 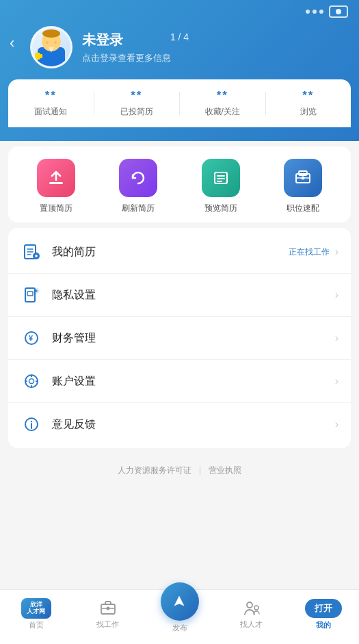 What do you see at coordinates (223, 112) in the screenshot?
I see `stat-saved-label: 收藏/关注` at bounding box center [223, 112].